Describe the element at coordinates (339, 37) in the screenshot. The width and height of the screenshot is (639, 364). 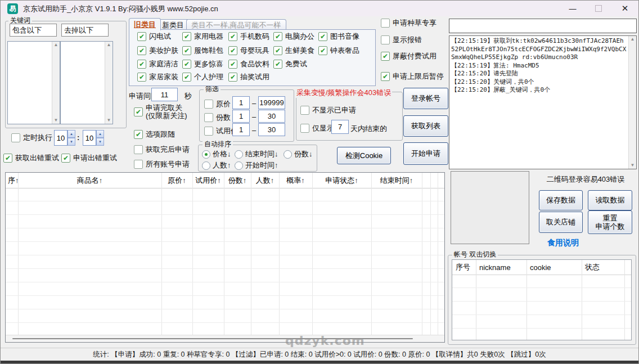
I see `category-checkbox: ✔图书音像` at that location.